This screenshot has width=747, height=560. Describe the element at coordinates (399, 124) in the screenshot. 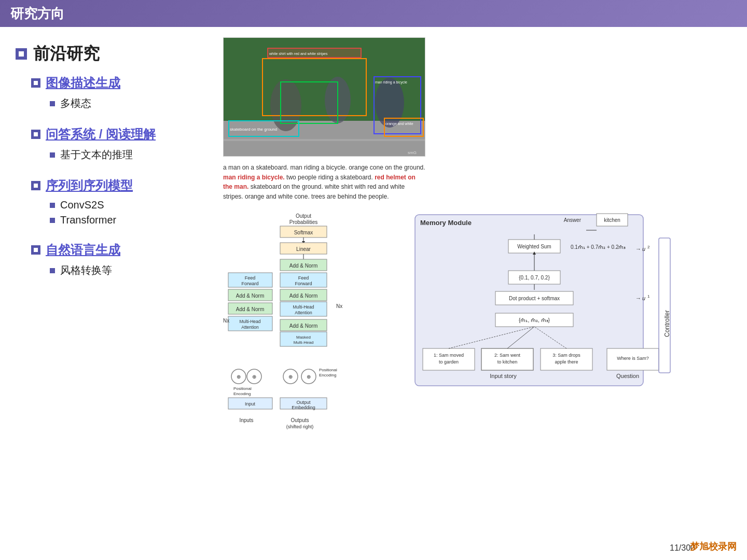

I see `svg-text: orange and white` at that location.